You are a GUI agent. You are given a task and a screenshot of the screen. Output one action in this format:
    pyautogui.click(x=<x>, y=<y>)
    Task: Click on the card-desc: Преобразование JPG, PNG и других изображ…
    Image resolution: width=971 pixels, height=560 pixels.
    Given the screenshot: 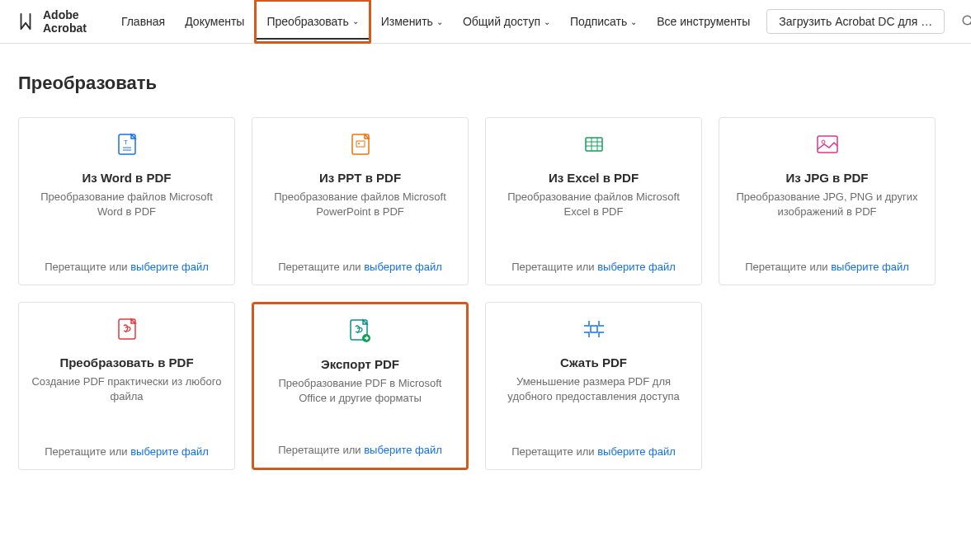 What is the action you would take?
    pyautogui.click(x=827, y=225)
    